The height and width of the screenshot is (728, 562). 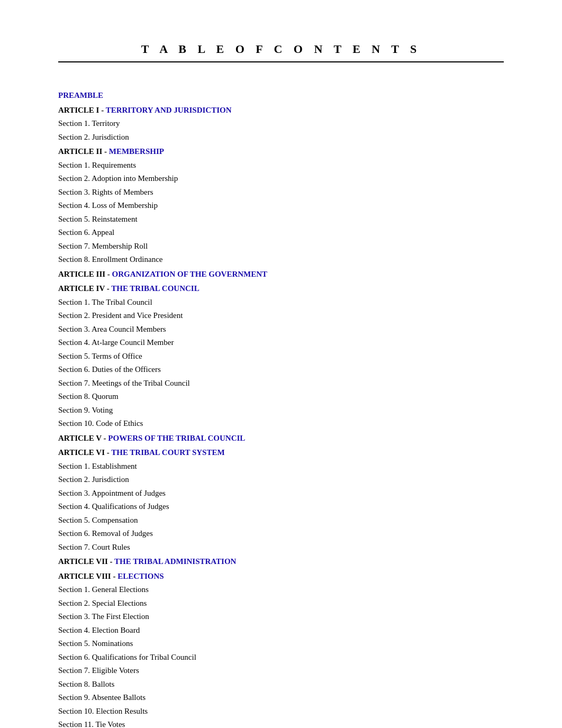 I want to click on article-prefix: ARTICLE VIII -, so click(x=88, y=576).